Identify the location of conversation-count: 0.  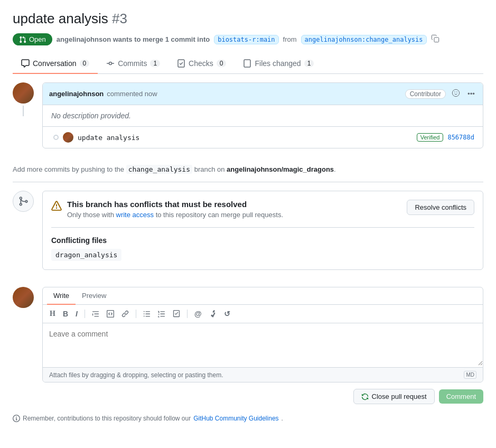
(85, 63).